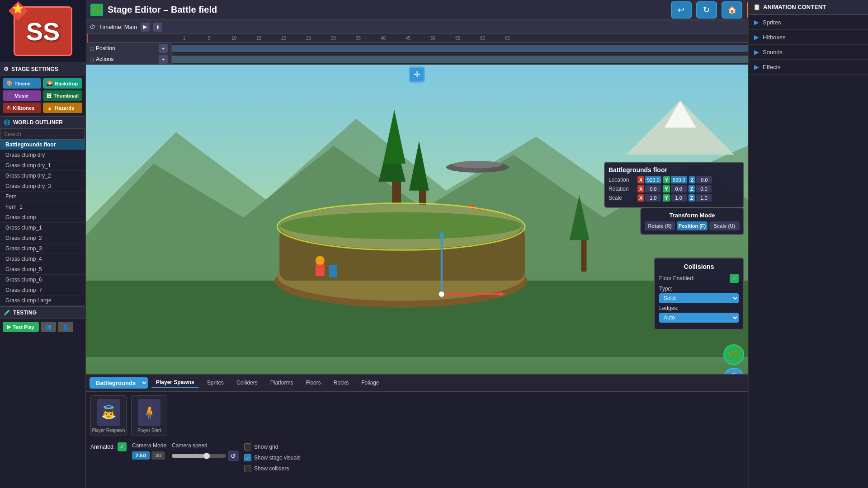  What do you see at coordinates (42, 228) in the screenshot?
I see `world-item-grass-clump-1: Grass clump_1` at bounding box center [42, 228].